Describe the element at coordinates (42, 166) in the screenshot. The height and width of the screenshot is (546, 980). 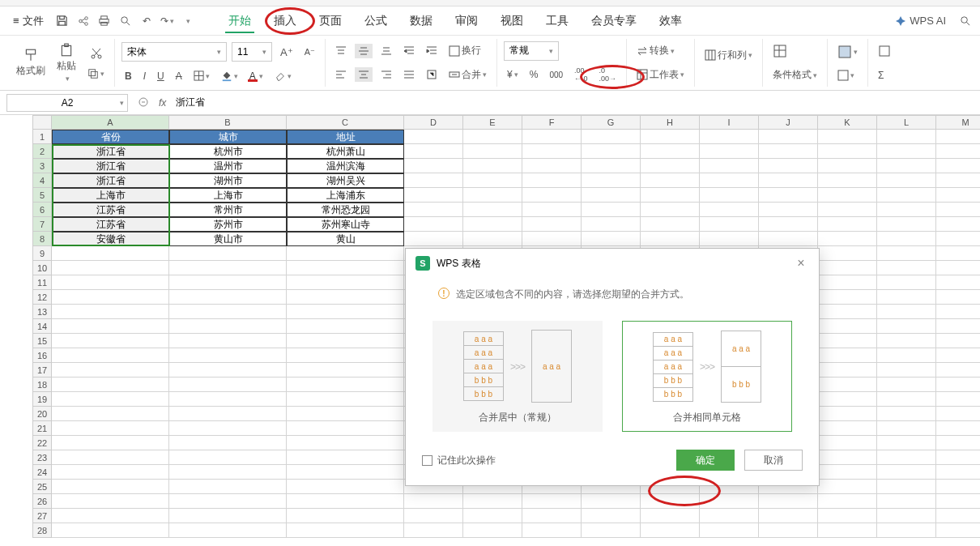
I see `row-header: 3` at that location.